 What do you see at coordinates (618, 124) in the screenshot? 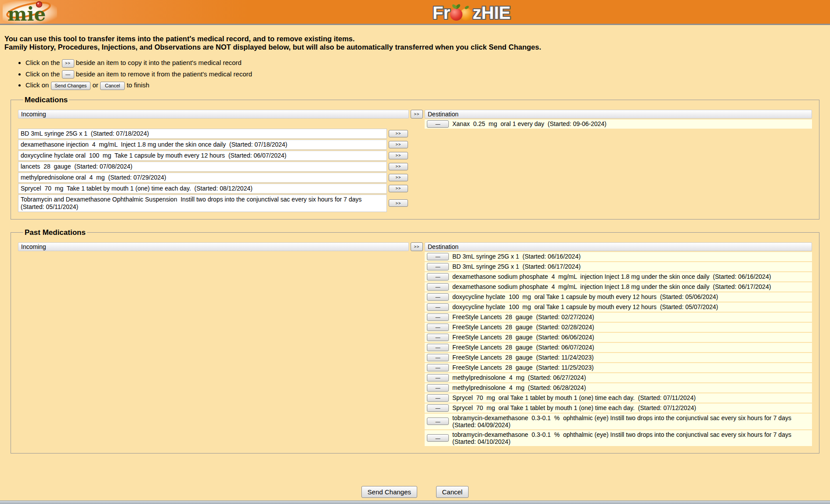
I see `medications-destination-list: —Xanax 0.25 mg oral 1 every day (Started…` at bounding box center [618, 124].